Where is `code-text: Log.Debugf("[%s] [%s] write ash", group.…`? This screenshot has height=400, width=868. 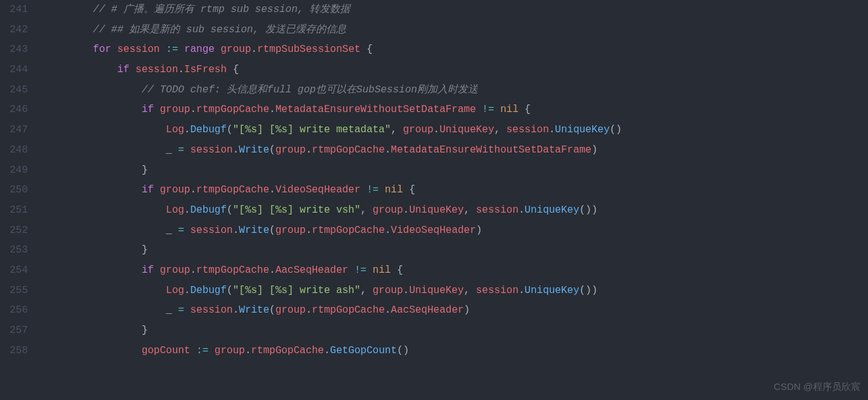 code-text: Log.Debugf("[%s] [%s] write ash", group.… is located at coordinates (321, 291).